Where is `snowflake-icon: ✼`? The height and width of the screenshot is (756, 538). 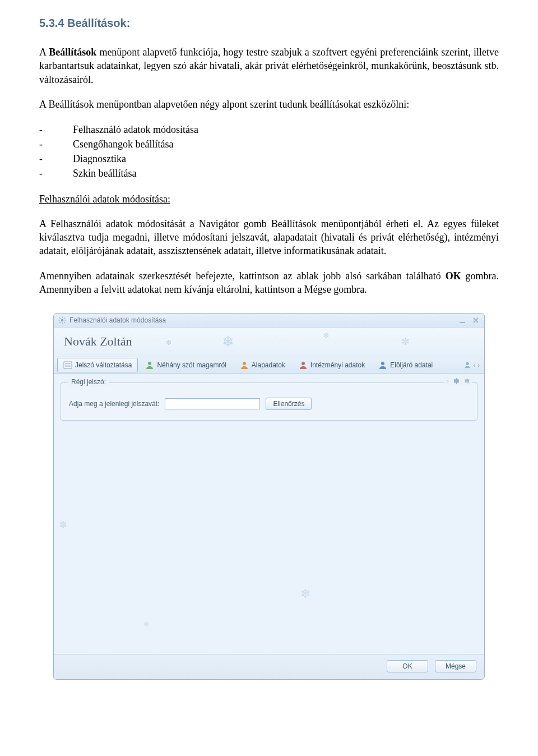
snowflake-icon: ✼ is located at coordinates (146, 624).